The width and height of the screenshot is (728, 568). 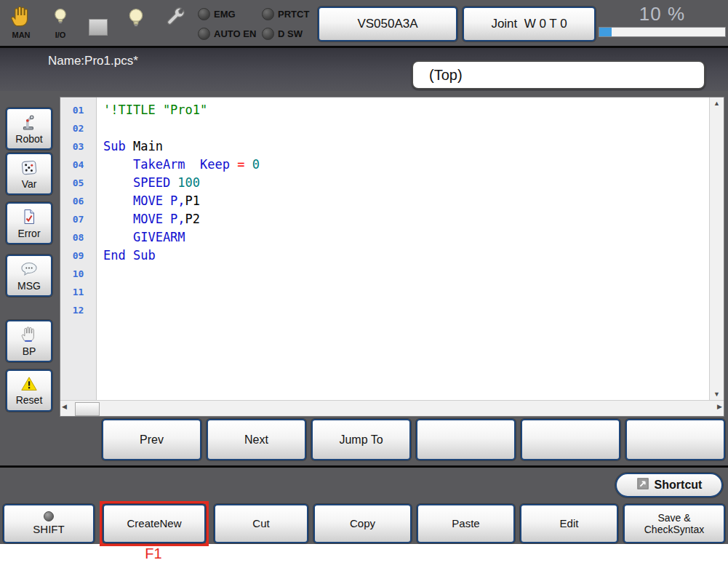 What do you see at coordinates (176, 20) in the screenshot?
I see `wrench-icon` at bounding box center [176, 20].